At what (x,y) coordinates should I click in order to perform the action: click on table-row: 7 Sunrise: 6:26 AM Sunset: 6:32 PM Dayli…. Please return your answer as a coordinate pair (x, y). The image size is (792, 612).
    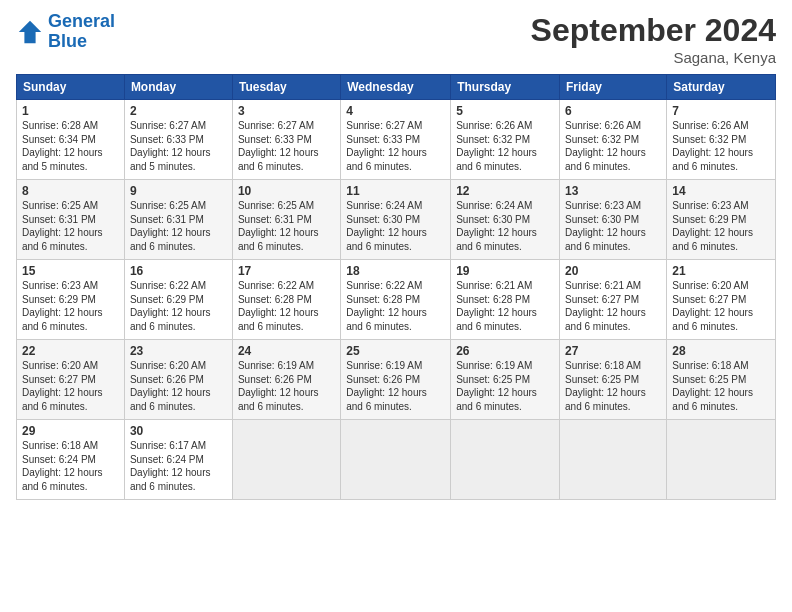
    Looking at the image, I should click on (722, 140).